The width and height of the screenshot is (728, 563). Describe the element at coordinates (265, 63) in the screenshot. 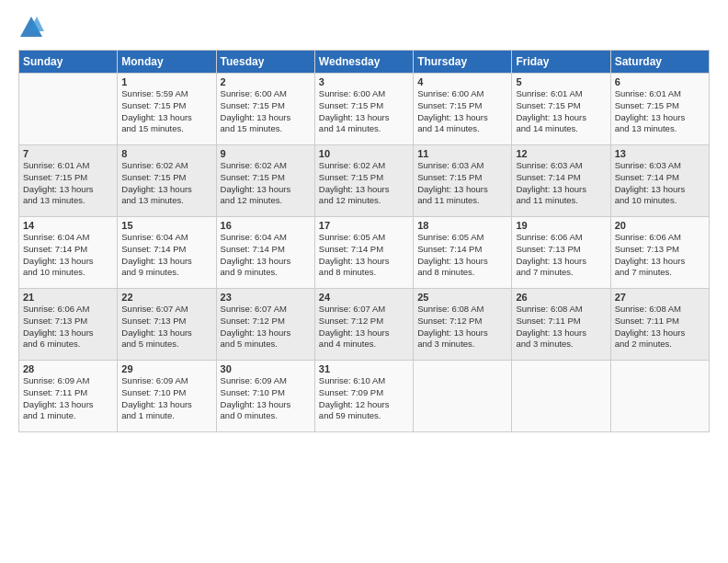

I see `header-tuesday: Tuesday` at that location.